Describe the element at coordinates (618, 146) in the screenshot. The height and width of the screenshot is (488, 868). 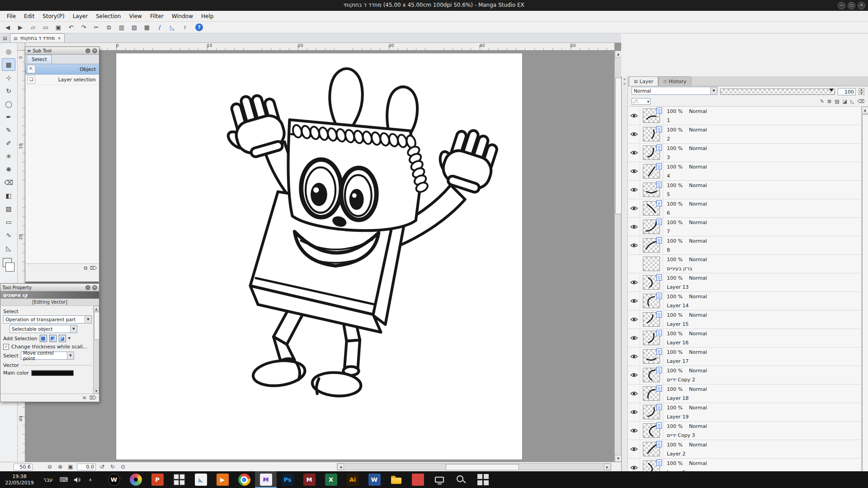
I see `vertical-scroll-thumb` at that location.